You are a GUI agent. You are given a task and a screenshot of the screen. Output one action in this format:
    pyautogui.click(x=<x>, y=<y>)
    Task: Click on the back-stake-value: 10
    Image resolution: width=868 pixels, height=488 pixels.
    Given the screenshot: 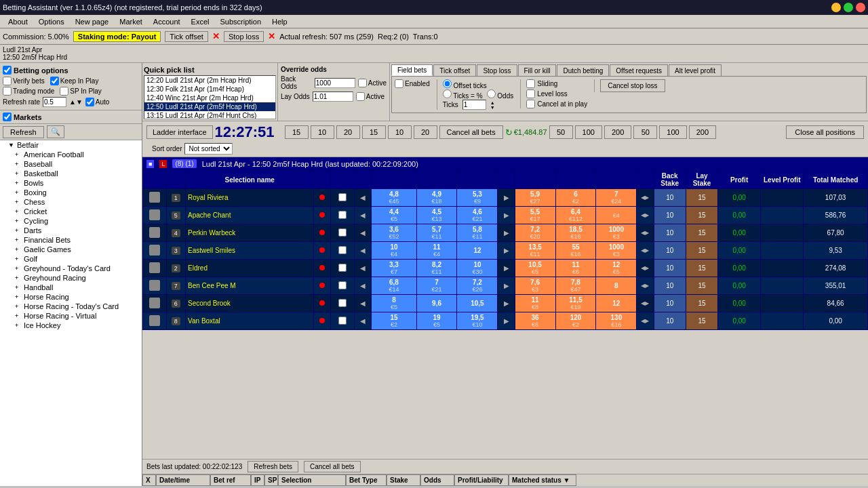 What is the action you would take?
    pyautogui.click(x=670, y=268)
    